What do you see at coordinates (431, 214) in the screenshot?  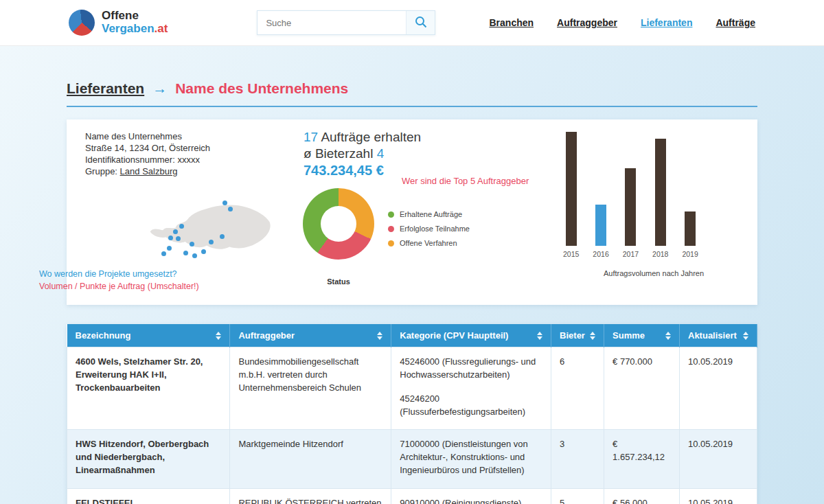 I see `legend-label: Erhaltene Aufträge` at bounding box center [431, 214].